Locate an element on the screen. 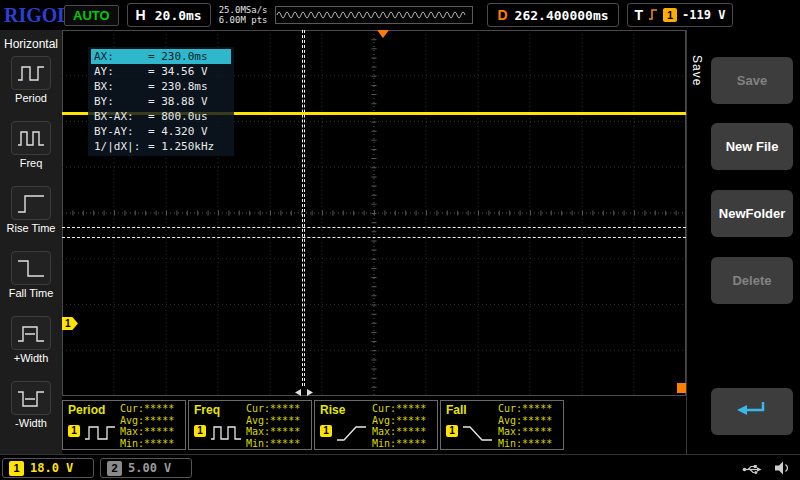  sidebar-item-minus-width: -Width is located at coordinates (31, 405).